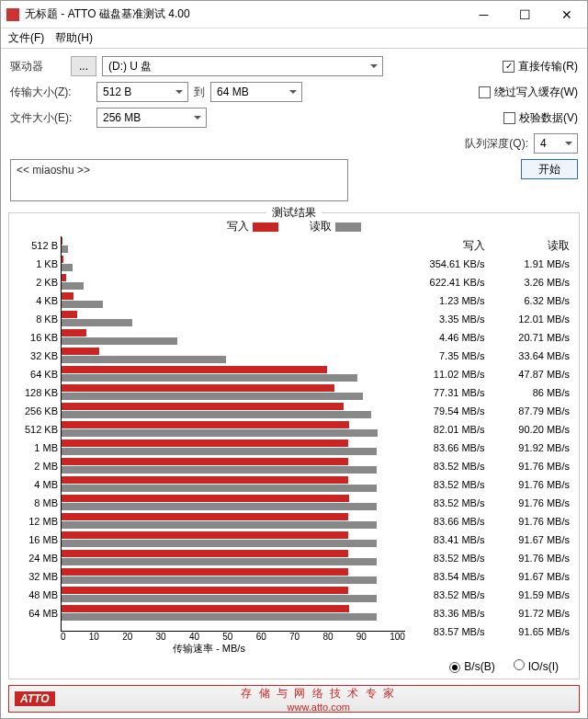  What do you see at coordinates (53, 92) in the screenshot?
I see `transfer-size-label: 传输大小(Z):` at bounding box center [53, 92].